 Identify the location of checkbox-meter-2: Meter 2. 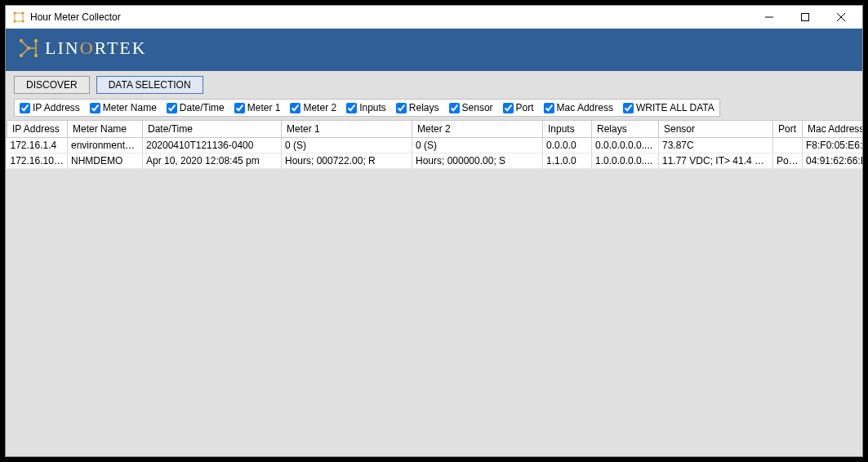
(314, 108).